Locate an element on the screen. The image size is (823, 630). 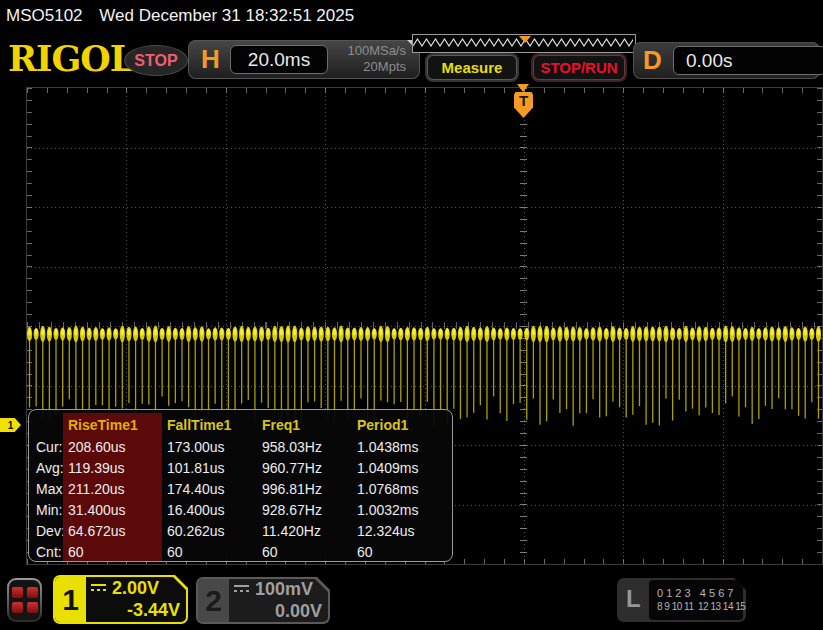
meas-row-label: Dev: is located at coordinates (46, 530).